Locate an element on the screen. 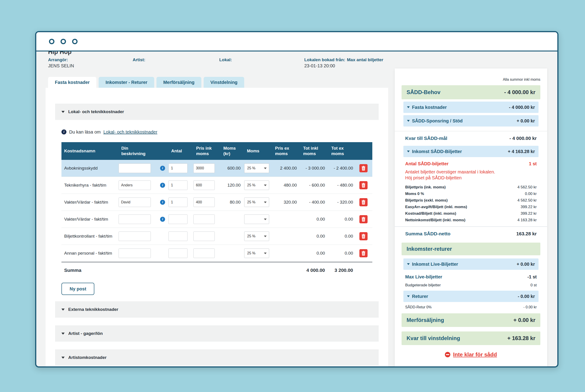 This screenshot has width=585, height=392. merforsaljning-label: Merförsäljning is located at coordinates (425, 320).